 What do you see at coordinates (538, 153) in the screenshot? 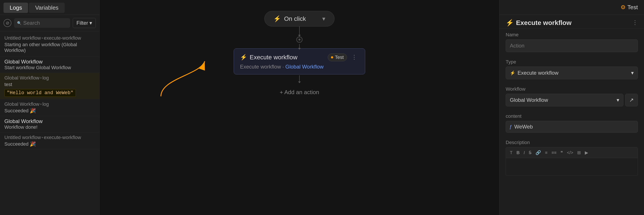
I see `desc-tool-link: 🔗` at bounding box center [538, 153].